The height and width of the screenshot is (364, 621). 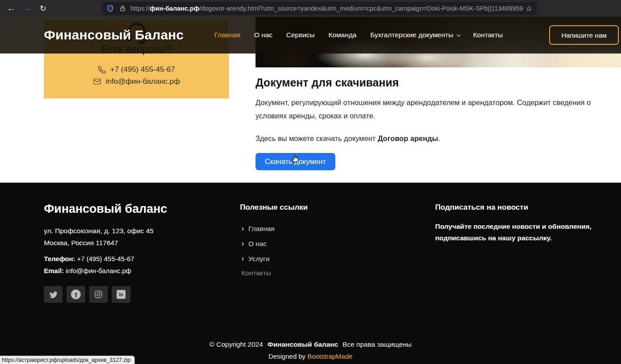 What do you see at coordinates (105, 259) in the screenshot?
I see `footer-phone-value: +7 (495) 455-45-67` at bounding box center [105, 259].